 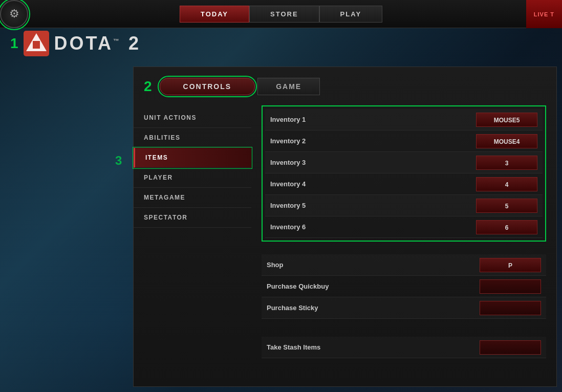 I want to click on keybind-btn-inventory3: 3, so click(x=507, y=163).